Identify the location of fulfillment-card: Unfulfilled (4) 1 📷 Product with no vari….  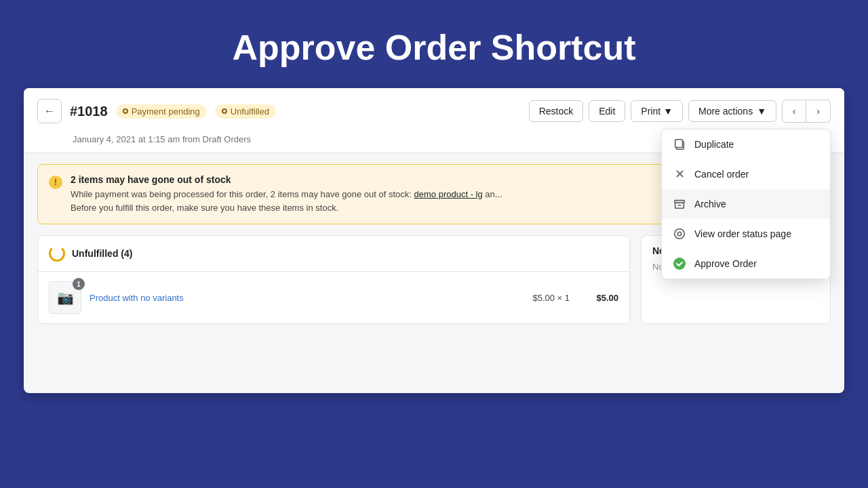
(334, 279).